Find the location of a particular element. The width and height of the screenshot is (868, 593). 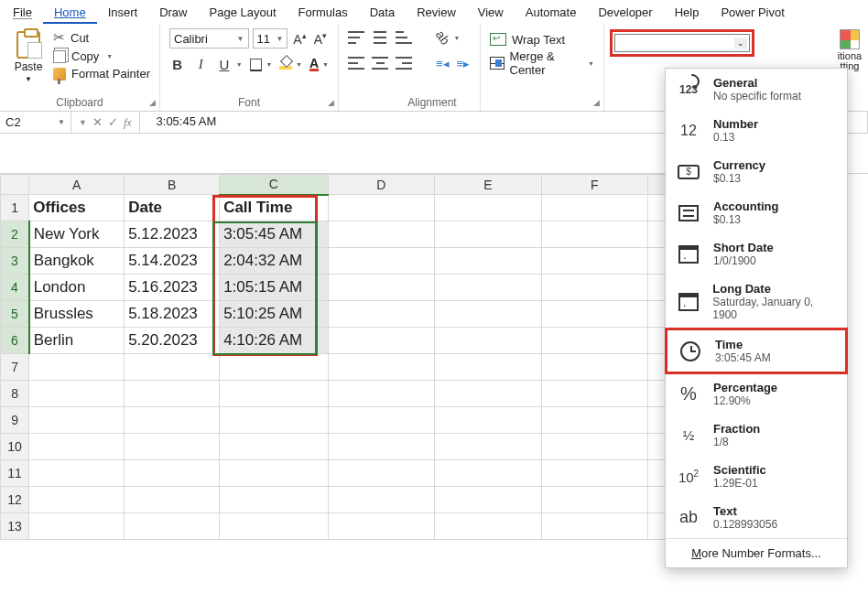

align-center-button is located at coordinates (380, 63).